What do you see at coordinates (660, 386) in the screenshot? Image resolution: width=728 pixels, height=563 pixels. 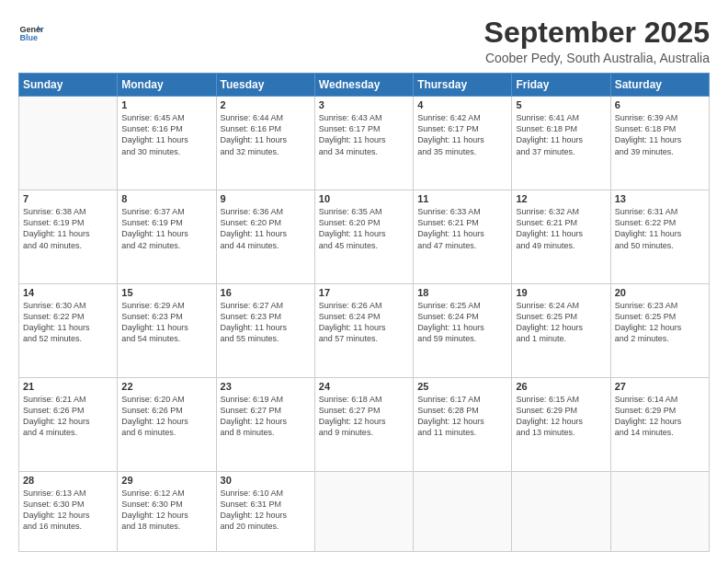 I see `cell-date-number: 27` at bounding box center [660, 386].